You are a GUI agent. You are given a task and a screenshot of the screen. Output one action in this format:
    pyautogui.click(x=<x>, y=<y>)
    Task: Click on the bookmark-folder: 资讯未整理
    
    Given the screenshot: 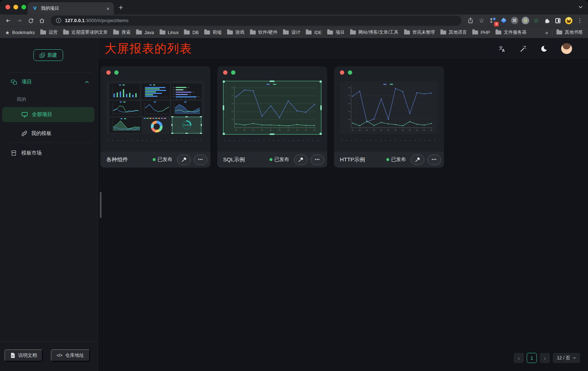 What is the action you would take?
    pyautogui.click(x=420, y=33)
    